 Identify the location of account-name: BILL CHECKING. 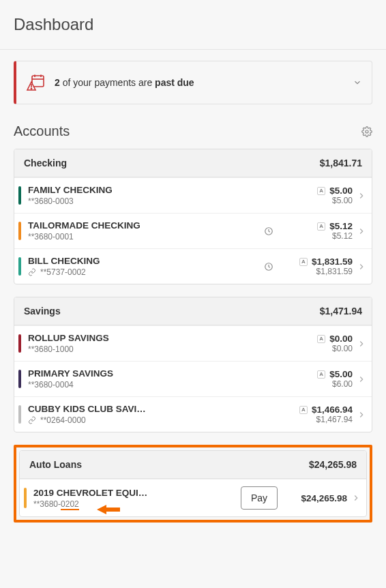
(146, 261).